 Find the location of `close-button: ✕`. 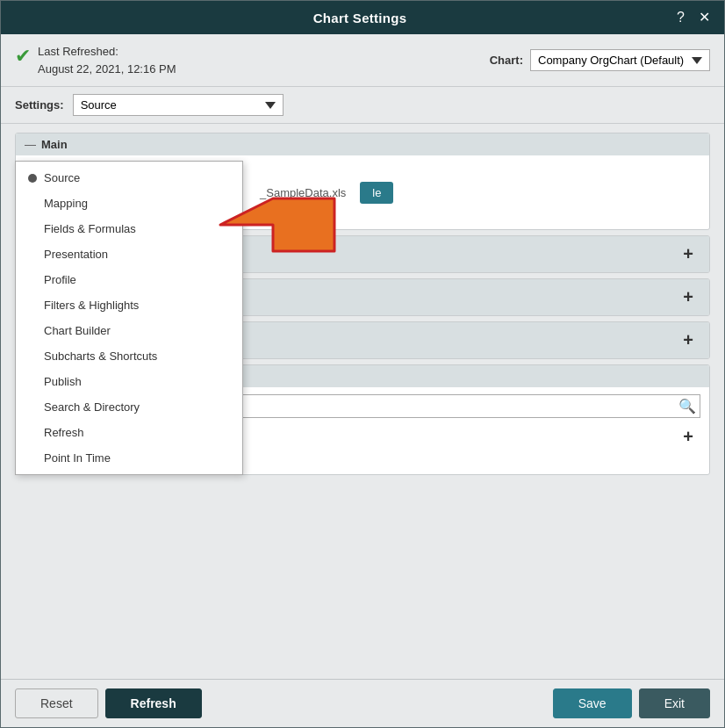

close-button: ✕ is located at coordinates (704, 18).